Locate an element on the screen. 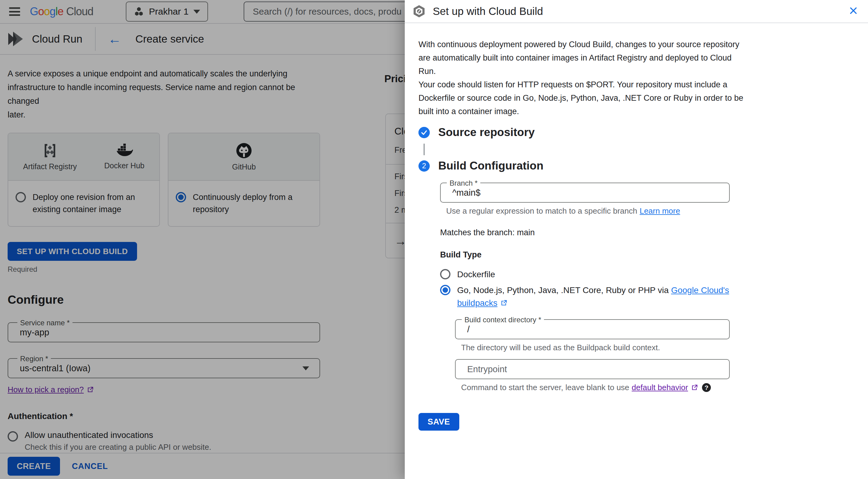 Image resolution: width=868 pixels, height=479 pixels. branch-match-text: Matches the branch: main is located at coordinates (585, 233).